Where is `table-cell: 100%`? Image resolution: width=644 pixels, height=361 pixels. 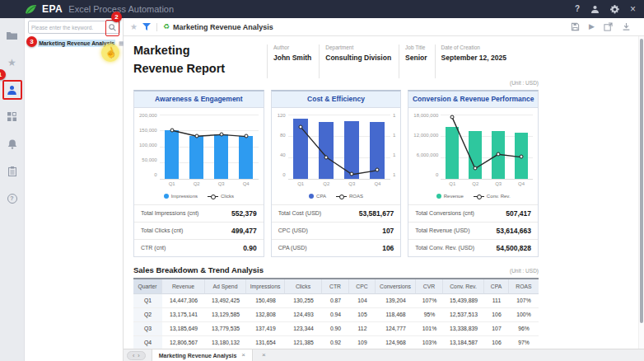 table-cell: 100% is located at coordinates (524, 315).